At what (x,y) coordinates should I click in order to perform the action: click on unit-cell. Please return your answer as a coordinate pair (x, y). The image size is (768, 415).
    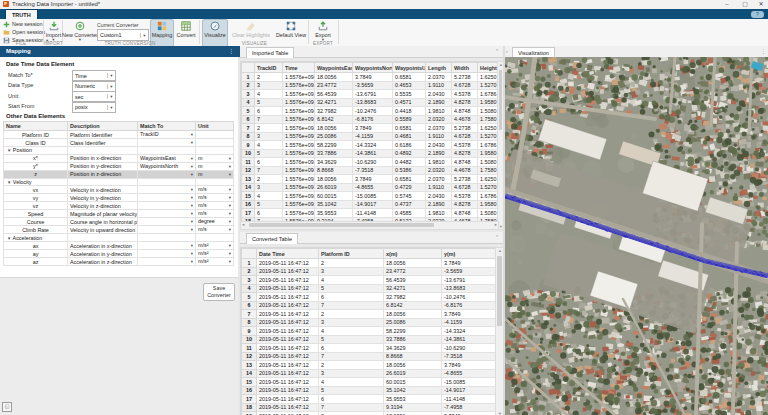
    Looking at the image, I should click on (215, 143).